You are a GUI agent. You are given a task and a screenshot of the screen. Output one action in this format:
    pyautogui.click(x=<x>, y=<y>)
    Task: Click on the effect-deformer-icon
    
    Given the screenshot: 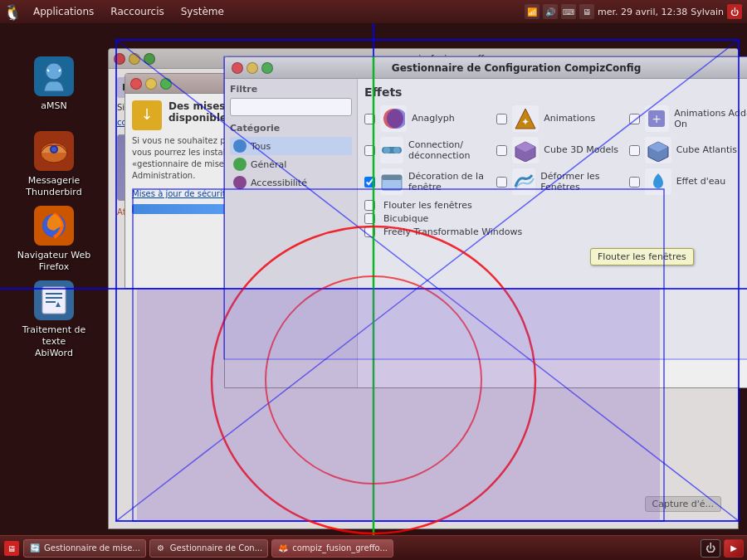 What is the action you would take?
    pyautogui.click(x=524, y=182)
    